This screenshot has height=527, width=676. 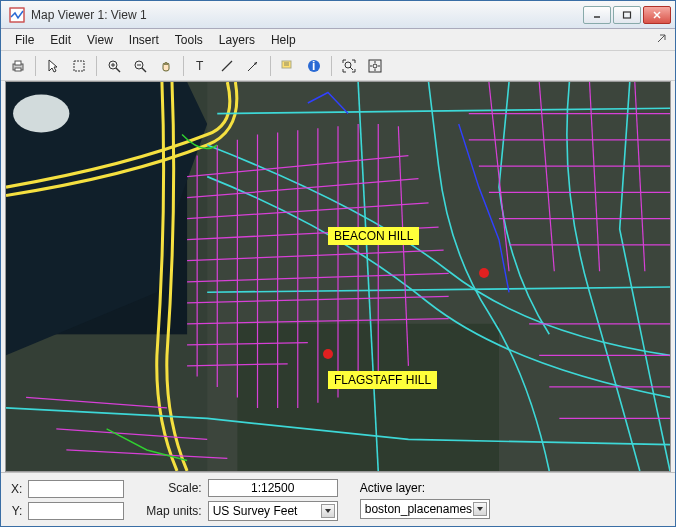 What do you see at coordinates (79, 66) in the screenshot?
I see `marquee-select-button` at bounding box center [79, 66].